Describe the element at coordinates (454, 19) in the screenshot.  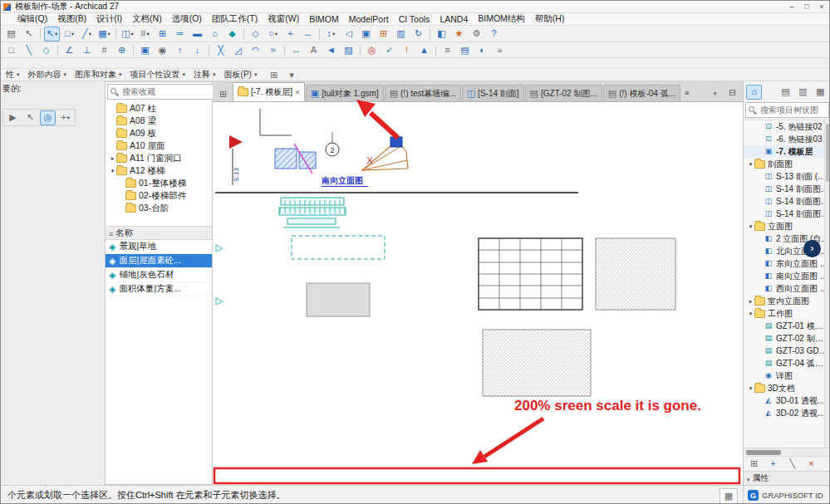
I see `menu-item-11: LAND4` at that location.